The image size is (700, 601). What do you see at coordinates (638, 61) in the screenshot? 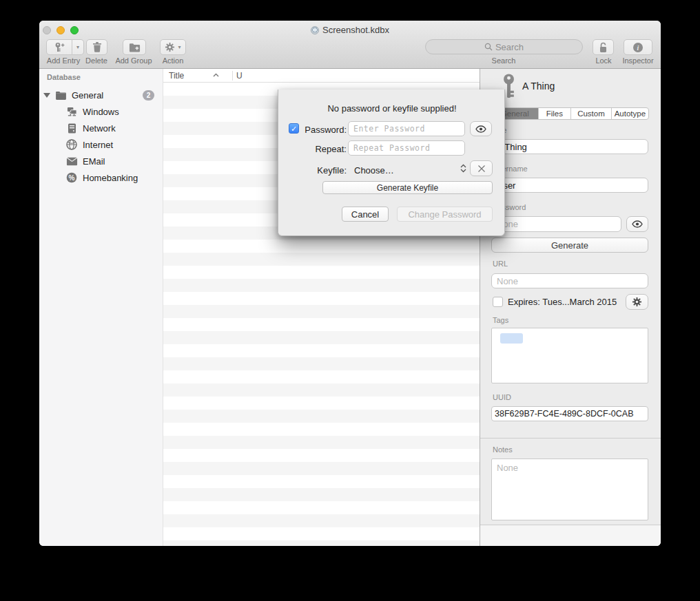
I see `inspector-label: Inspector` at bounding box center [638, 61].